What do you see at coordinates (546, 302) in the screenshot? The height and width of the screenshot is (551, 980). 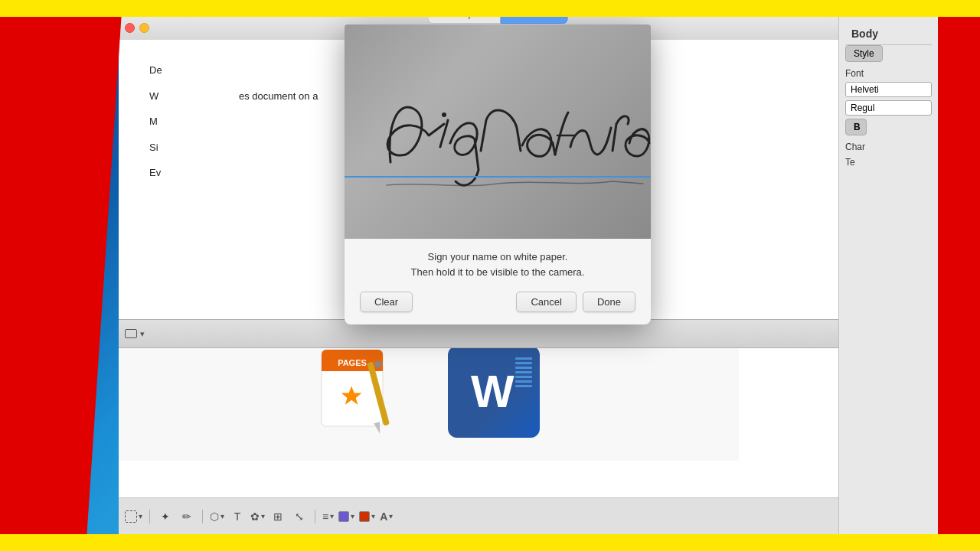 I see `cancel-button: Cancel` at bounding box center [546, 302].